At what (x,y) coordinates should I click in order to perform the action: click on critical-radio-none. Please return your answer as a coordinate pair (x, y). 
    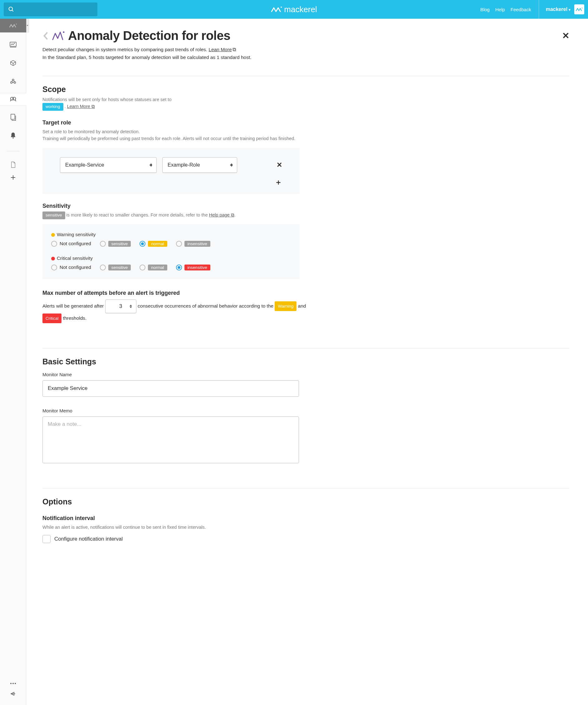
    Looking at the image, I should click on (54, 268).